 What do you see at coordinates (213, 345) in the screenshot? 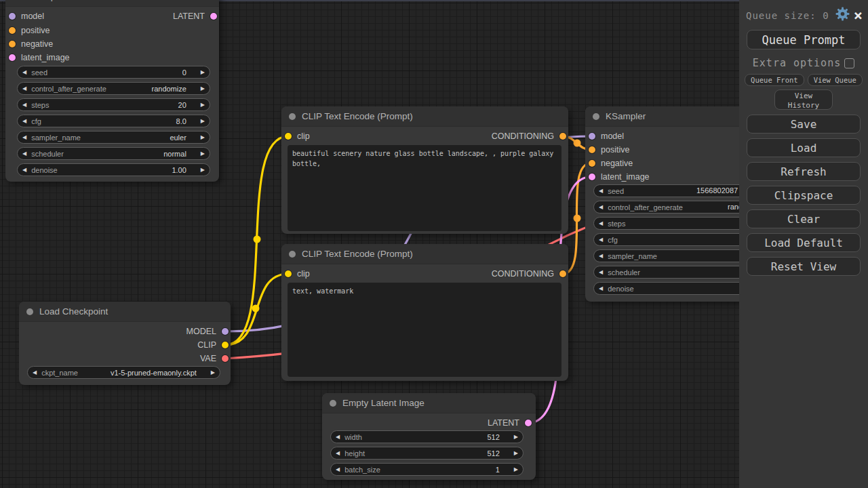
I see `output-port-clip: CLIP` at bounding box center [213, 345].